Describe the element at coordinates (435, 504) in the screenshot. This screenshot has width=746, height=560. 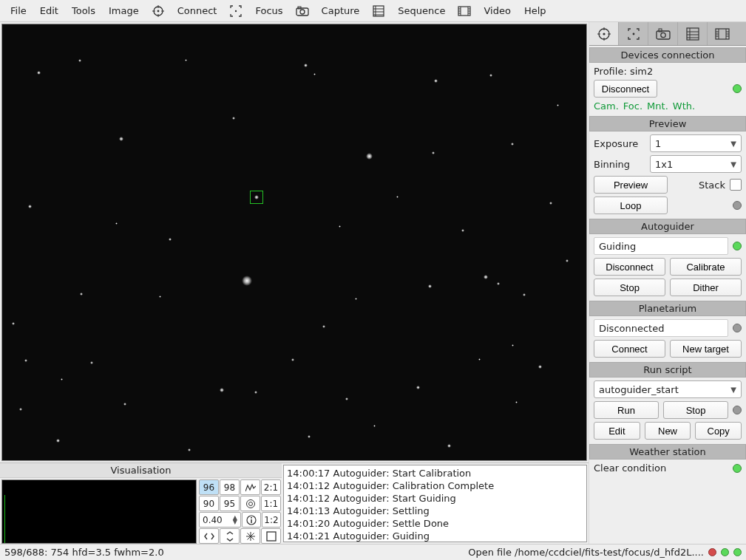
I see `log-panel: 14:00:17 Autoguider: Start Calibration 1…` at that location.